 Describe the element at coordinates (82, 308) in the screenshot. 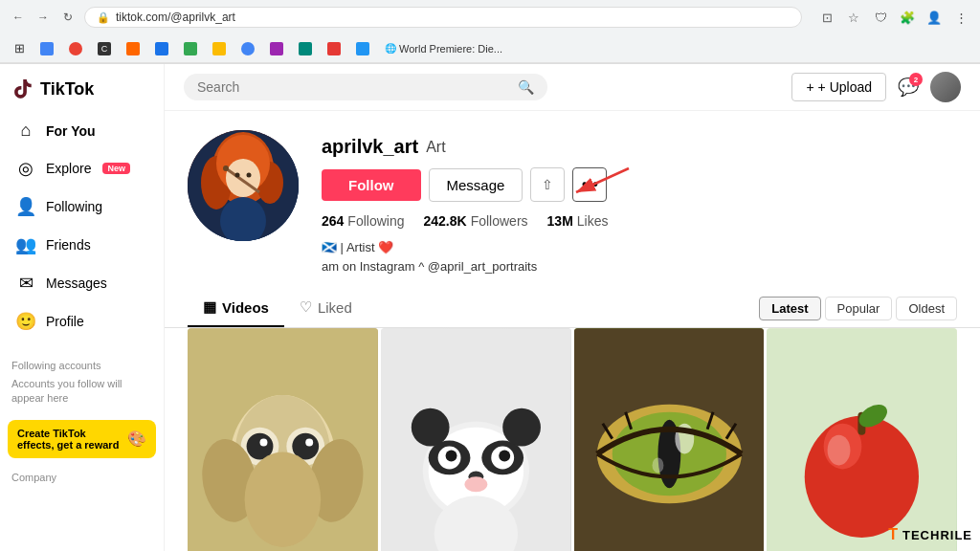

I see `sidebar: TikTok ⌂ For You ◎ Explore New 👤 Followi…` at that location.